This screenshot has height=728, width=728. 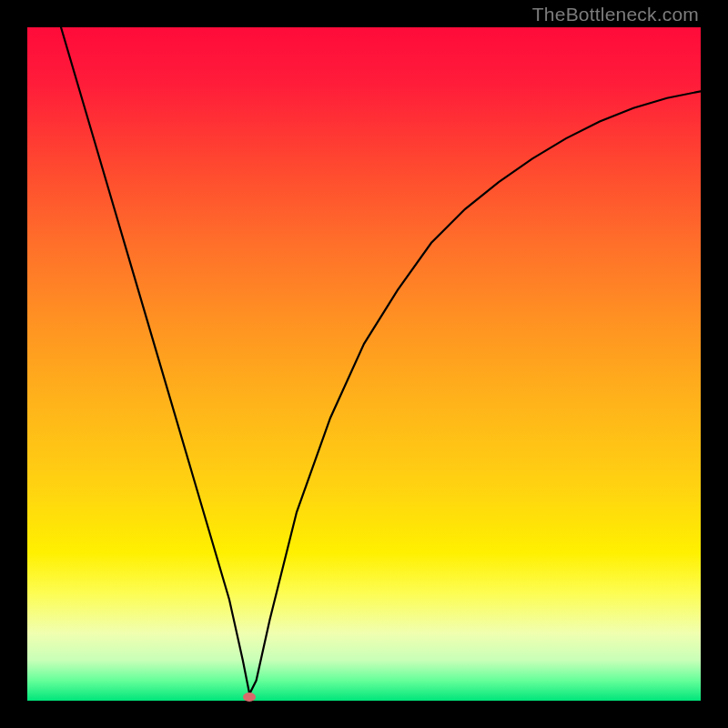 What do you see at coordinates (249, 697) in the screenshot?
I see `optimum-marker` at bounding box center [249, 697].